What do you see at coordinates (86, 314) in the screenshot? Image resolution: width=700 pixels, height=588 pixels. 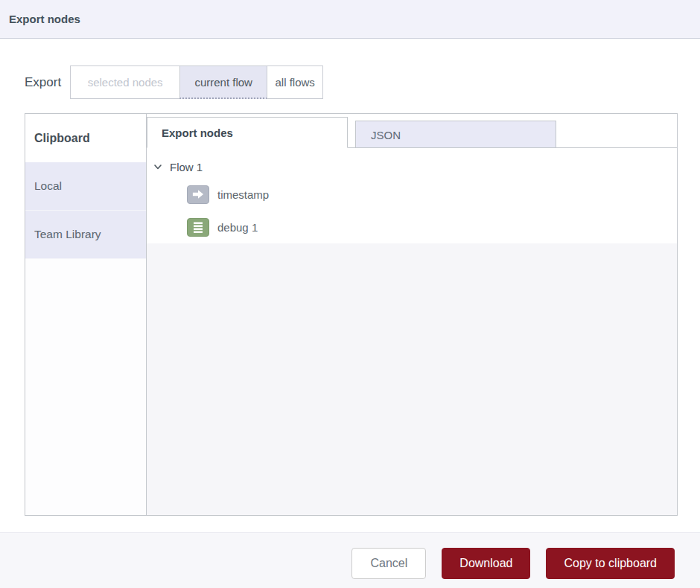 I see `export-destination-sidebar: Clipboard Local Team Library` at bounding box center [86, 314].